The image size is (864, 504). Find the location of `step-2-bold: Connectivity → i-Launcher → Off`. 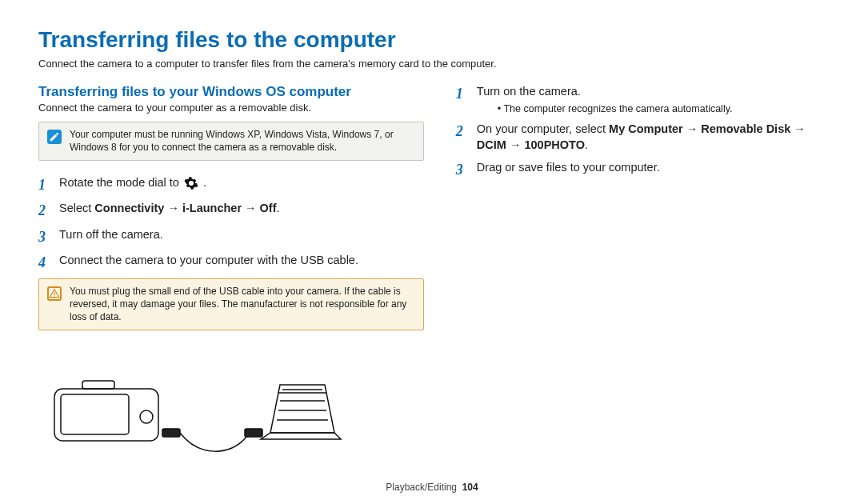

step-2-bold: Connectivity → i-Launcher → Off is located at coordinates (186, 208).